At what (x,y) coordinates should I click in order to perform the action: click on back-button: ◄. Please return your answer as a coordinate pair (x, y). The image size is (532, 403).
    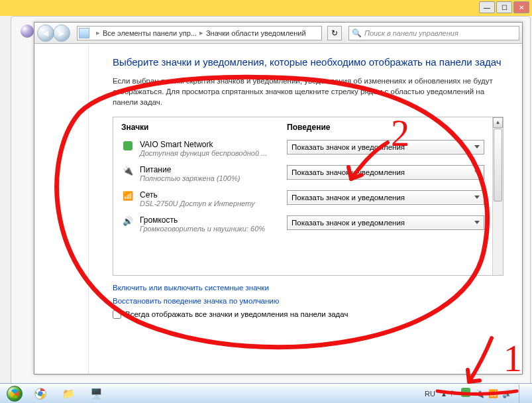
    Looking at the image, I should click on (46, 33).